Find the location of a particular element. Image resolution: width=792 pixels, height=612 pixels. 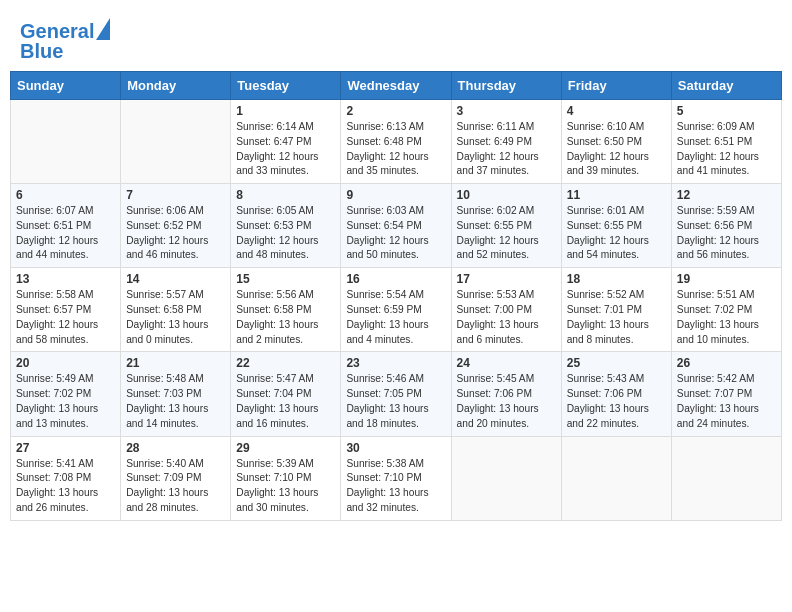

calendar-header-row: SundayMondayTuesdayWednesdayThursdayFrid… is located at coordinates (396, 86).